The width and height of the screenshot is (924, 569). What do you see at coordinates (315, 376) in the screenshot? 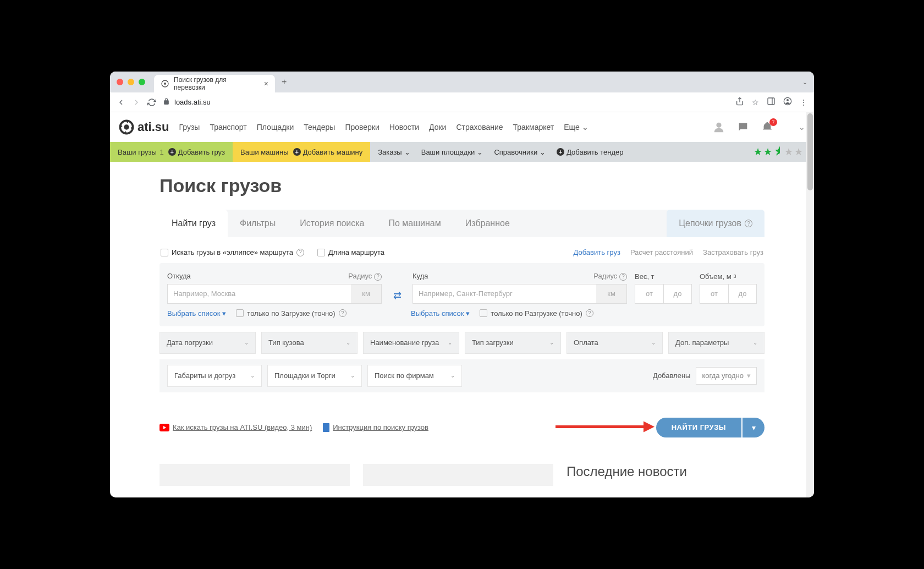
I see `filter-sites-auctions: Площадки и Торги⌄` at bounding box center [315, 376].